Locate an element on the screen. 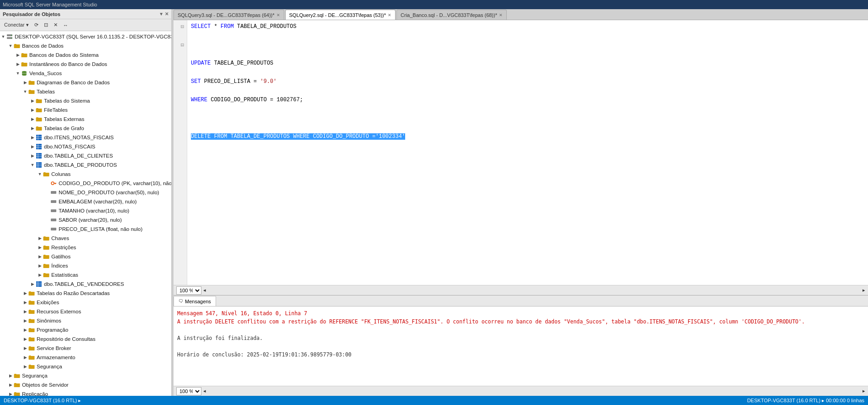 The image size is (868, 405). filter-button: ⊡ is located at coordinates (46, 25).